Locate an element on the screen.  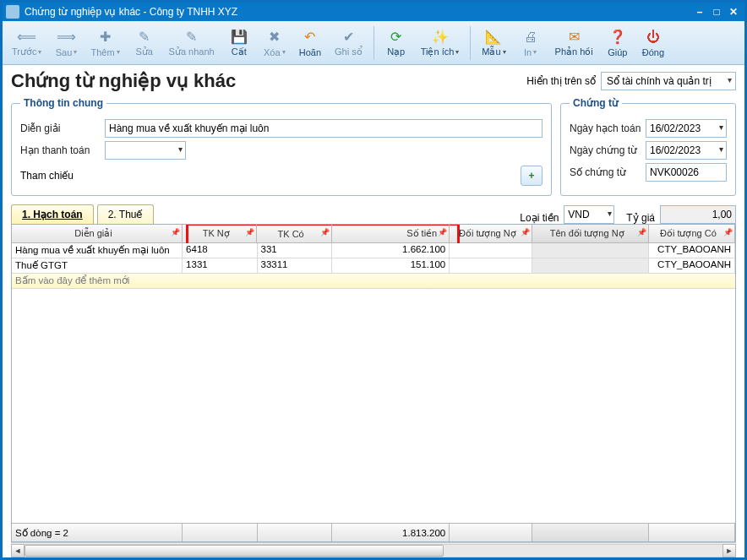
general-panel: Thông tin chung Diễn giải Hạn thanh toán… is located at coordinates (281, 147).